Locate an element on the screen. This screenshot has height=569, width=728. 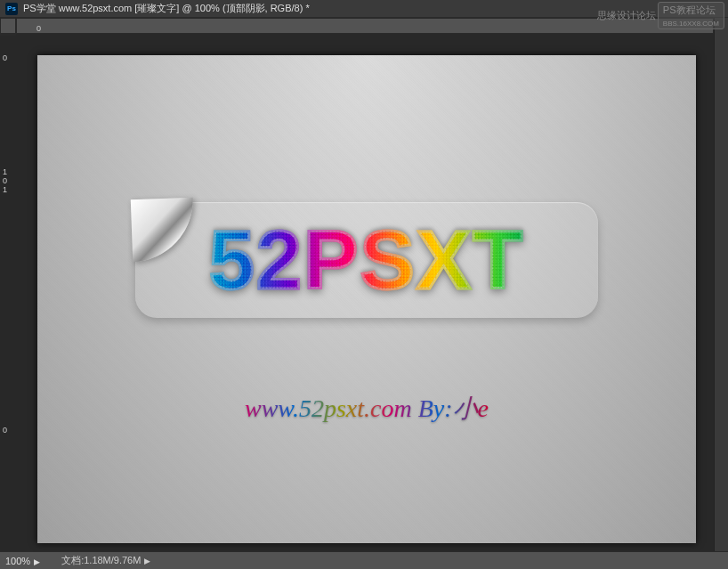
watermark-left: 思缘设计论坛 is located at coordinates (627, 16).